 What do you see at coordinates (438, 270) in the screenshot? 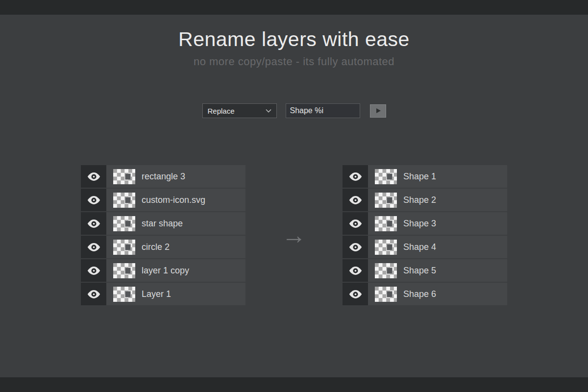
I see `layer-content: Shape 5` at bounding box center [438, 270].